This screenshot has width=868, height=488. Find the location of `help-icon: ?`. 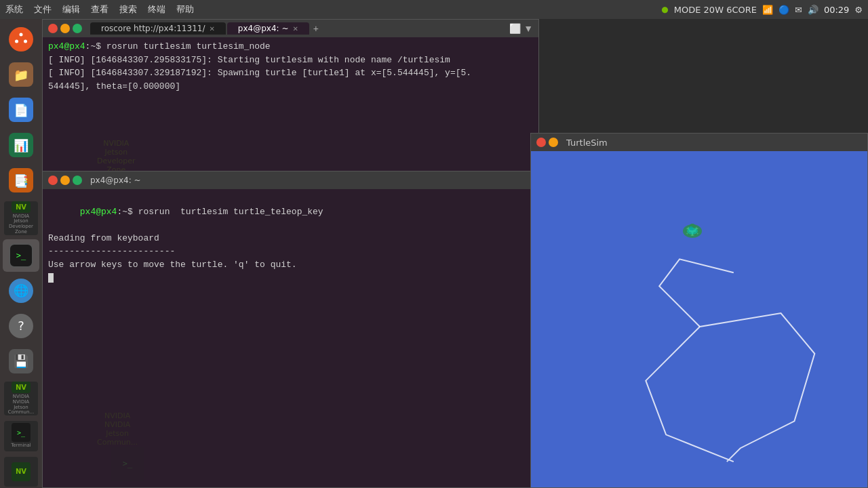

help-icon: ? is located at coordinates (21, 326).